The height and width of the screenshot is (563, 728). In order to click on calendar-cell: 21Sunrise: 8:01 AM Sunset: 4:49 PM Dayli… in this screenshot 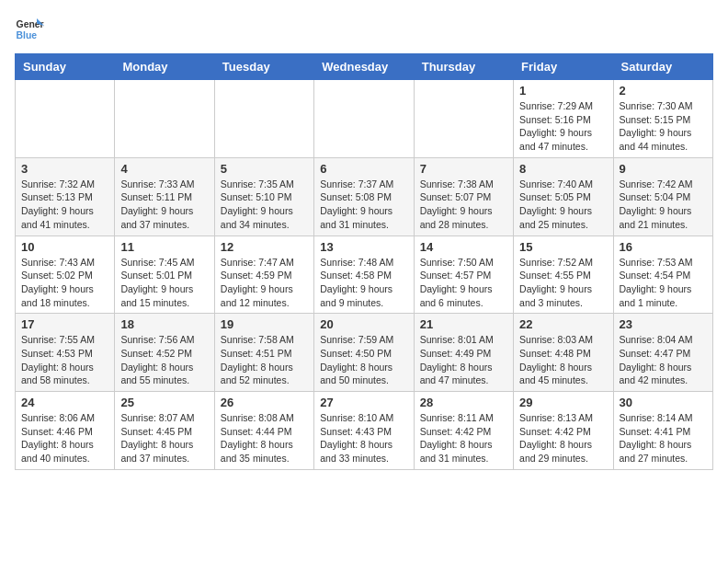, I will do `click(463, 353)`.